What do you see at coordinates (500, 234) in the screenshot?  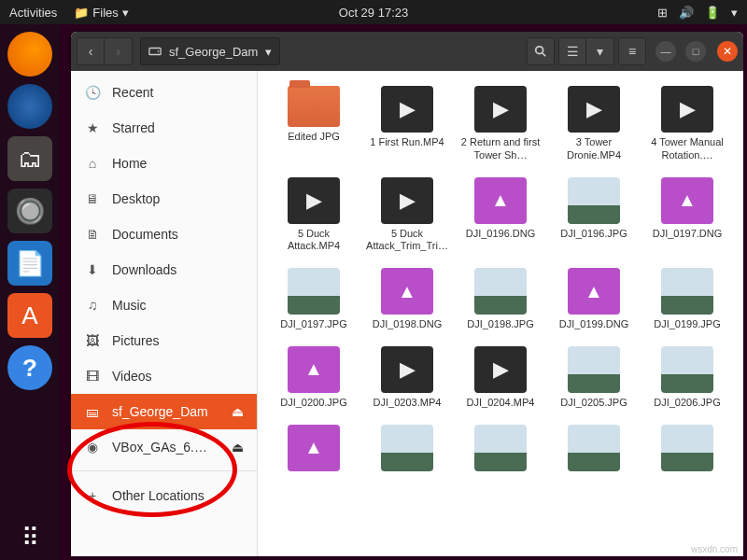 I see `file-label: DJI_0196.DNG` at bounding box center [500, 234].